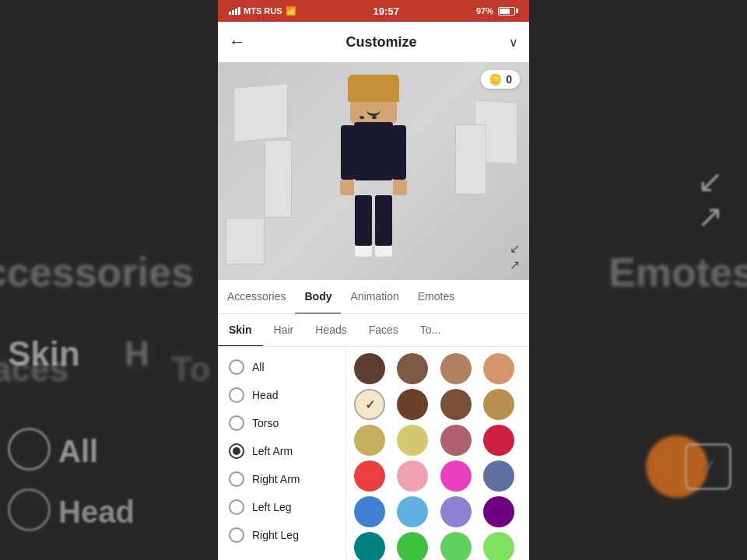  Describe the element at coordinates (515, 264) in the screenshot. I see `collapse-out-icon: ↗` at that location.